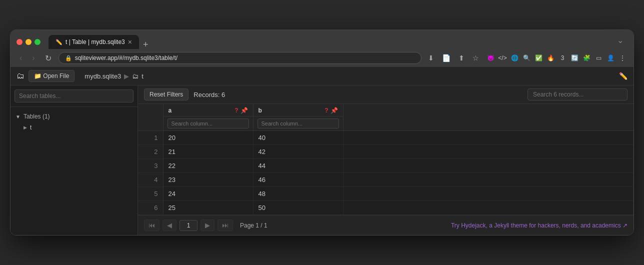 The width and height of the screenshot is (644, 265). Describe the element at coordinates (74, 96) in the screenshot. I see `sidebar-search-area` at that location.